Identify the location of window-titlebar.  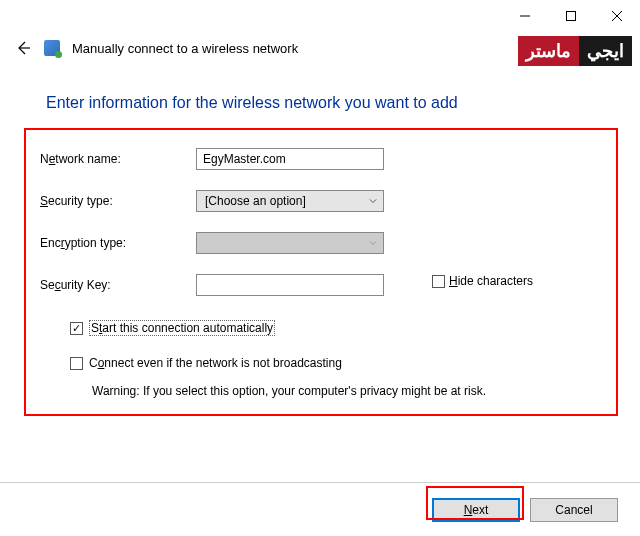
(571, 16).